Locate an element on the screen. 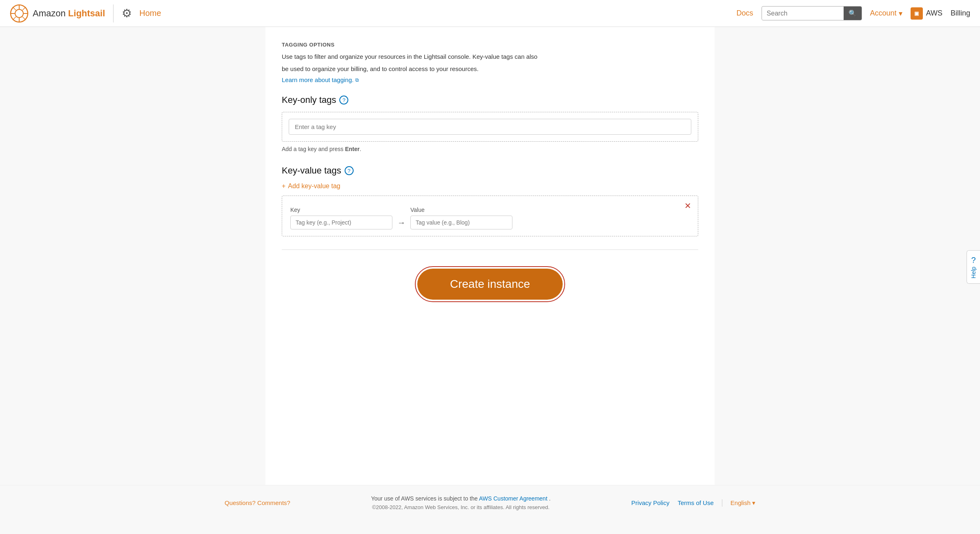 The height and width of the screenshot is (534, 980). key-only-tag-input is located at coordinates (490, 127).